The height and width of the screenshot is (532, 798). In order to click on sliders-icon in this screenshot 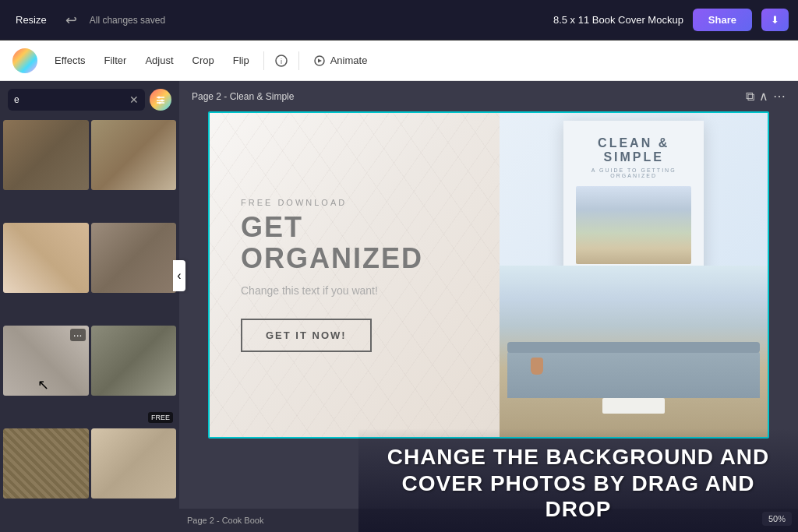, I will do `click(161, 100)`.